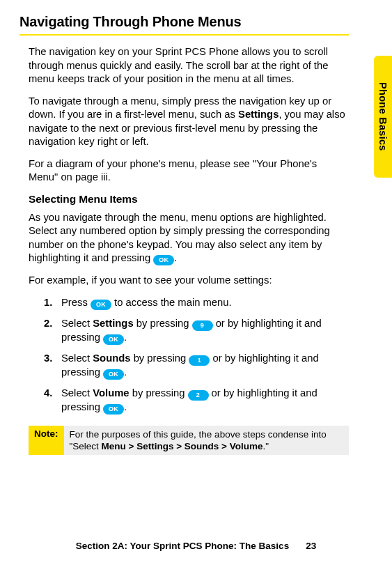  I want to click on example-intro: For example, if you want to see your vol…, so click(189, 281).